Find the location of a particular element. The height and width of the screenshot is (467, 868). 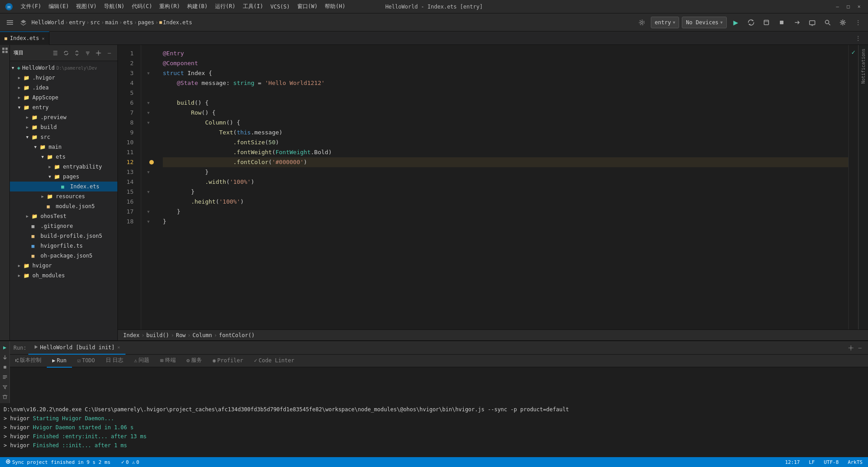

search-icon is located at coordinates (828, 22).